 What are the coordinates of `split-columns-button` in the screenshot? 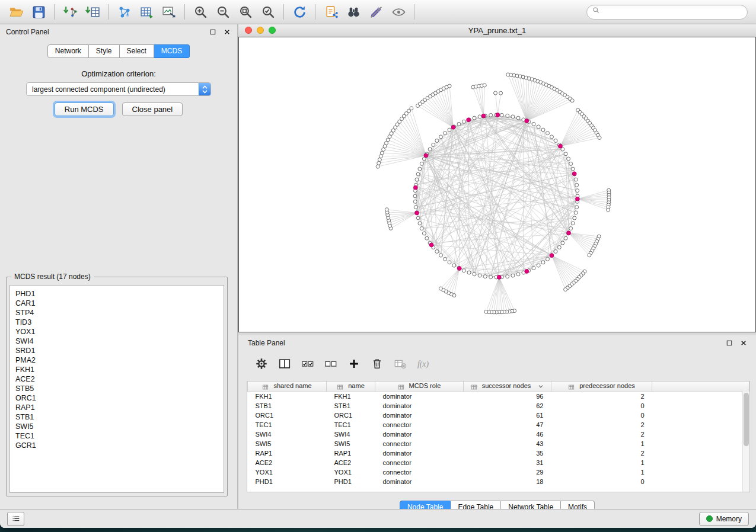 It's located at (285, 364).